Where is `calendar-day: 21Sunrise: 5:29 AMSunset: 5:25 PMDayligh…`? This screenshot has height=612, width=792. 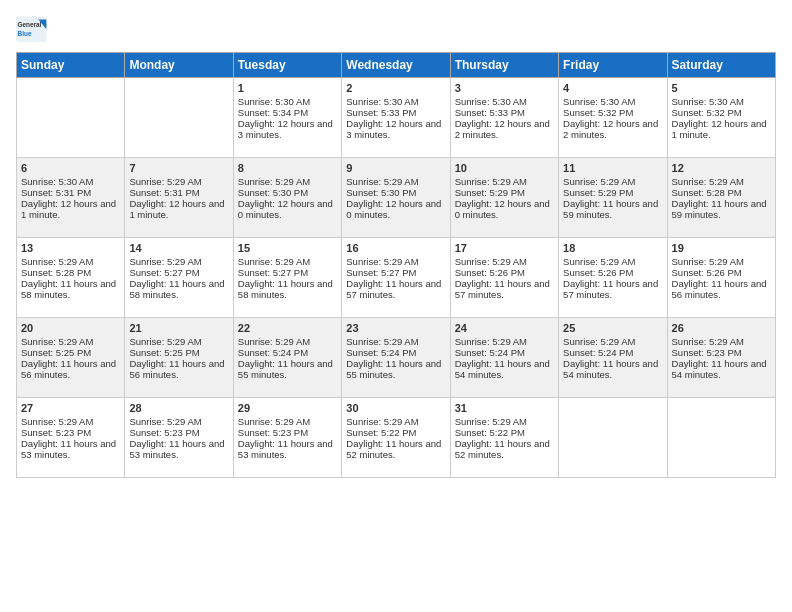 calendar-day: 21Sunrise: 5:29 AMSunset: 5:25 PMDayligh… is located at coordinates (179, 358).